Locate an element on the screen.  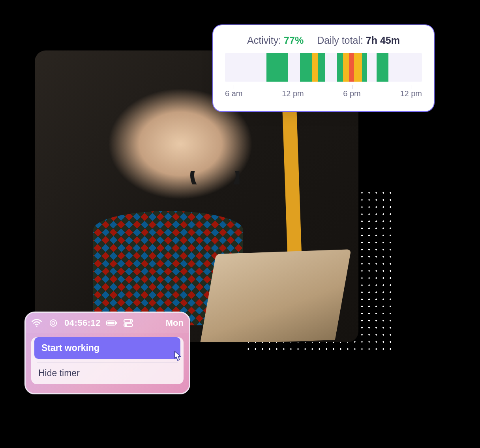
activity-label: Activity: is located at coordinates (264, 40).